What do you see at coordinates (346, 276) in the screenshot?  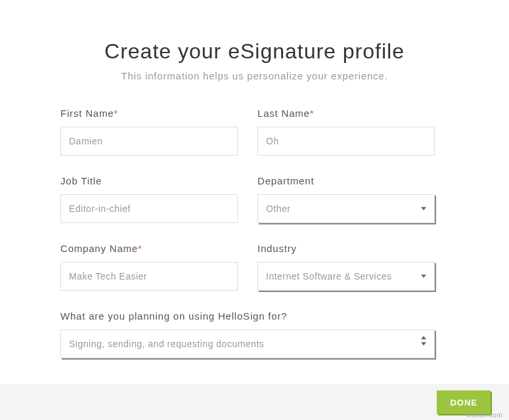 I see `industry-select-wrap: Internet Software & Services` at bounding box center [346, 276].